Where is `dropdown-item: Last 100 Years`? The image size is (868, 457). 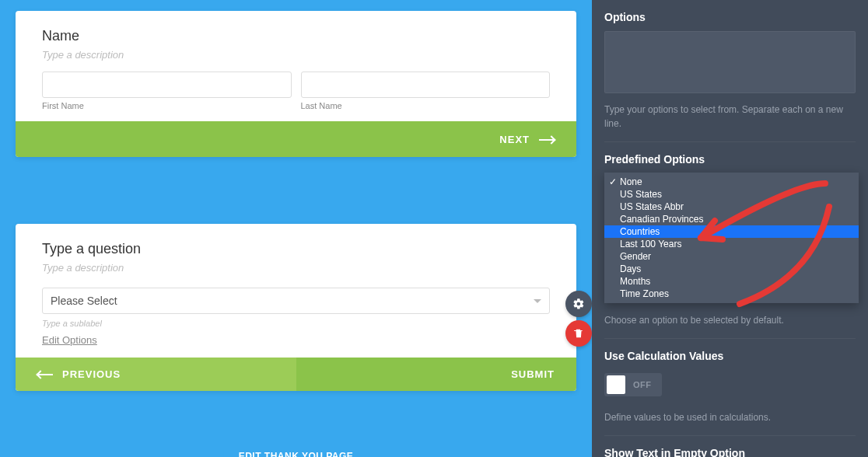
dropdown-item: Last 100 Years is located at coordinates (731, 244).